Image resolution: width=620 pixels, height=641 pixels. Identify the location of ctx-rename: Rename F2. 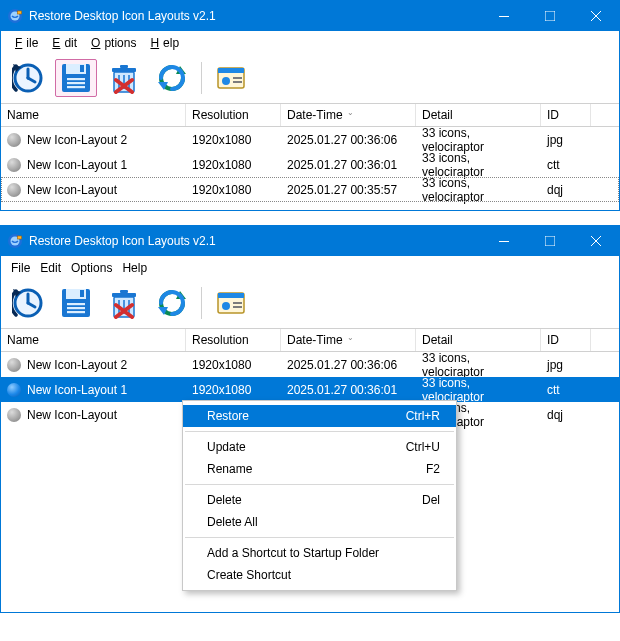
(320, 469).